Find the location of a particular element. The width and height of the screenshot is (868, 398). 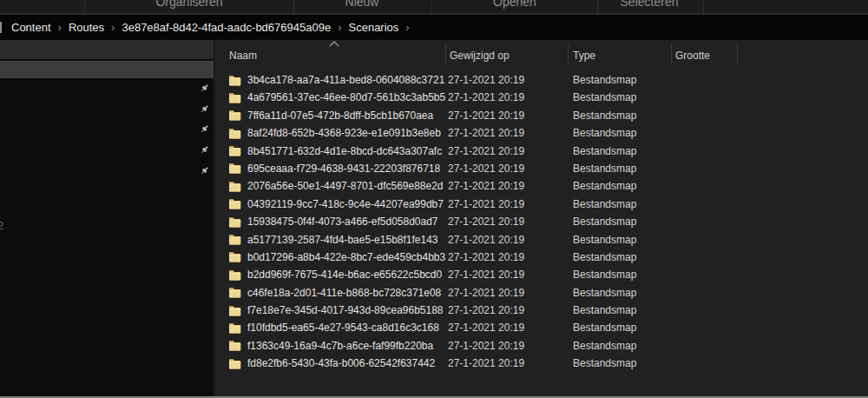

breadcrumb-item: Routes is located at coordinates (87, 28).